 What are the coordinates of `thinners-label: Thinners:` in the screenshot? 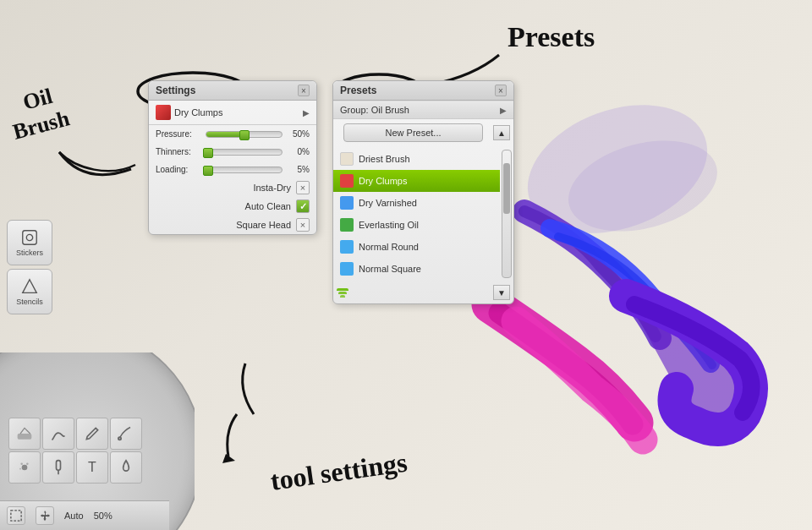 It's located at (179, 152).